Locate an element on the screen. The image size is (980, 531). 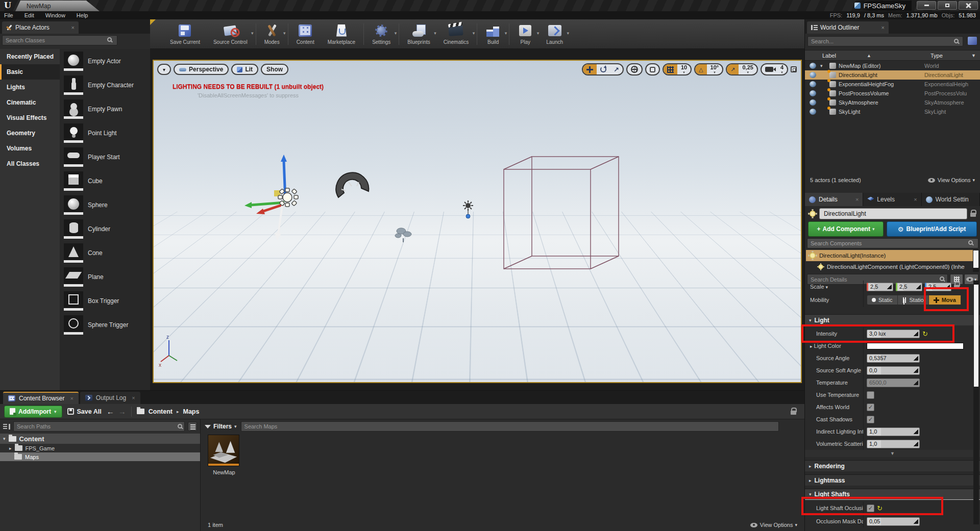
add-actor-icon is located at coordinates (972, 41).